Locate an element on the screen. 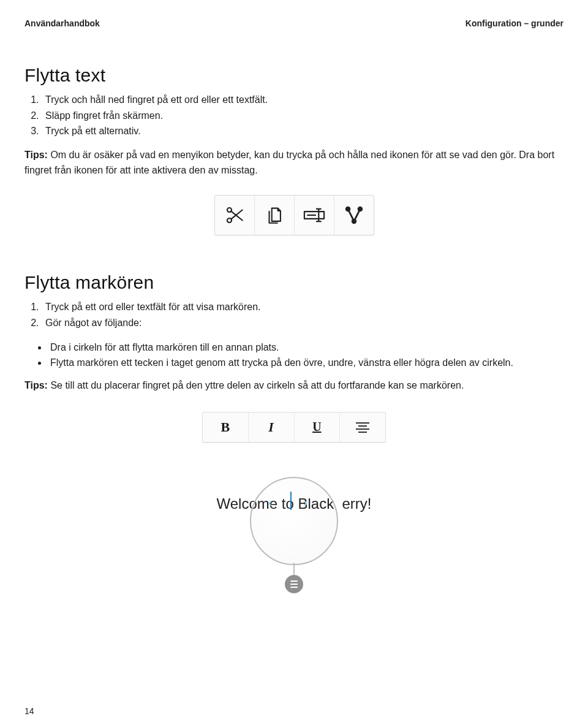 The width and height of the screenshot is (588, 727). lense-handle-bar is located at coordinates (294, 569).